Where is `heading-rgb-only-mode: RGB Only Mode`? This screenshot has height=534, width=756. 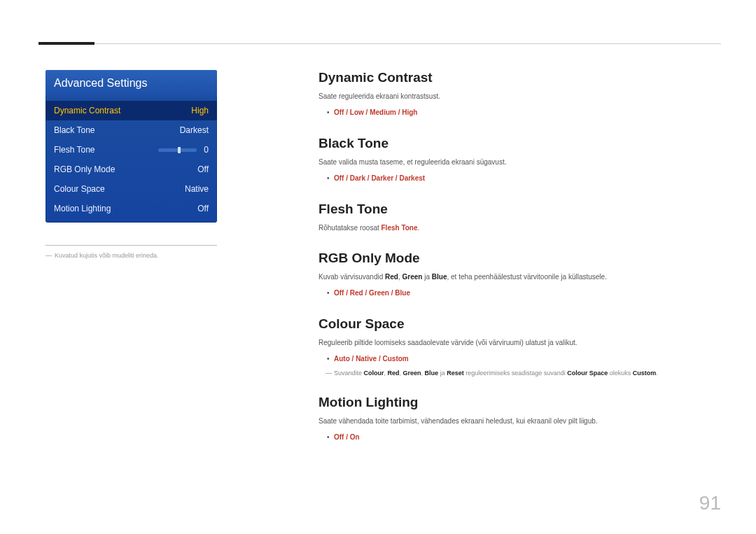 heading-rgb-only-mode: RGB Only Mode is located at coordinates (519, 258).